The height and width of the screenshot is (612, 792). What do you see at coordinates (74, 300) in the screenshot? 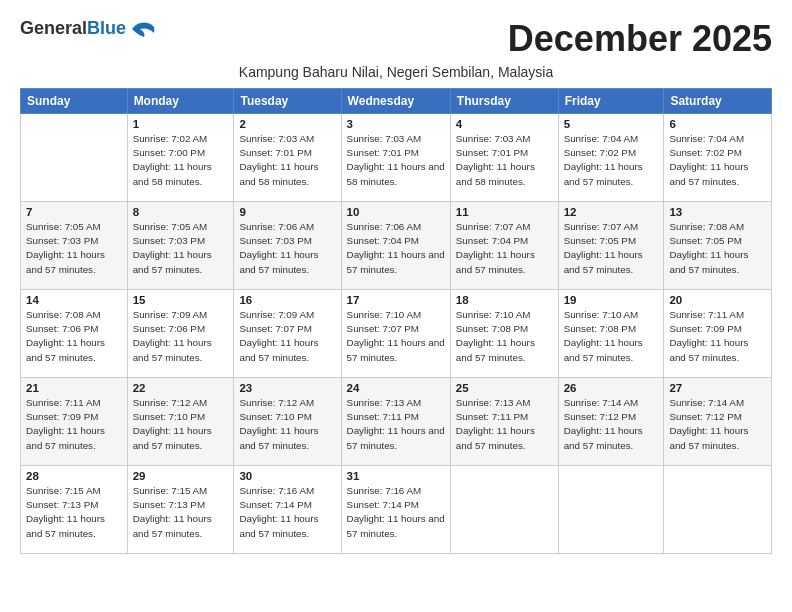
I see `day-number: 14` at bounding box center [74, 300].